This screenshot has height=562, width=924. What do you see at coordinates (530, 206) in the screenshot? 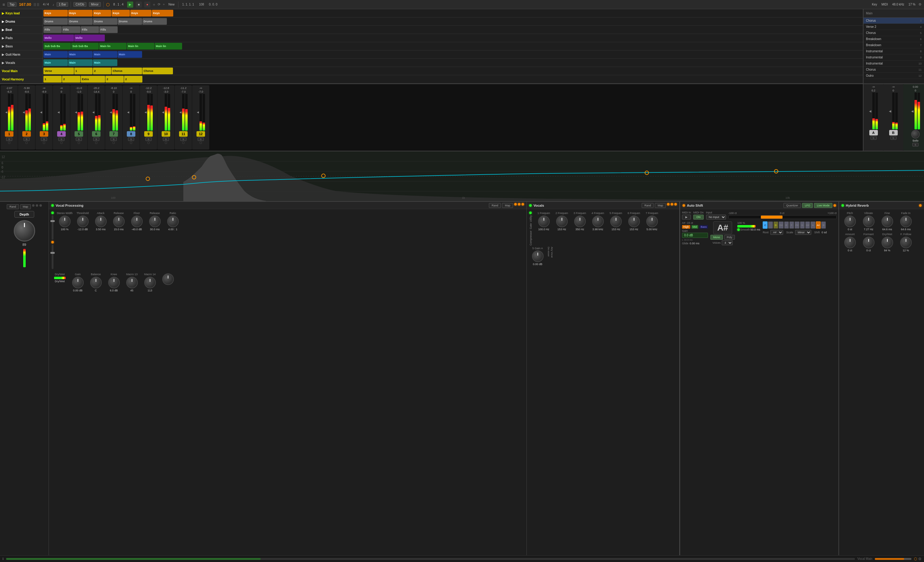
I see `vocals-eq-led` at bounding box center [530, 206].